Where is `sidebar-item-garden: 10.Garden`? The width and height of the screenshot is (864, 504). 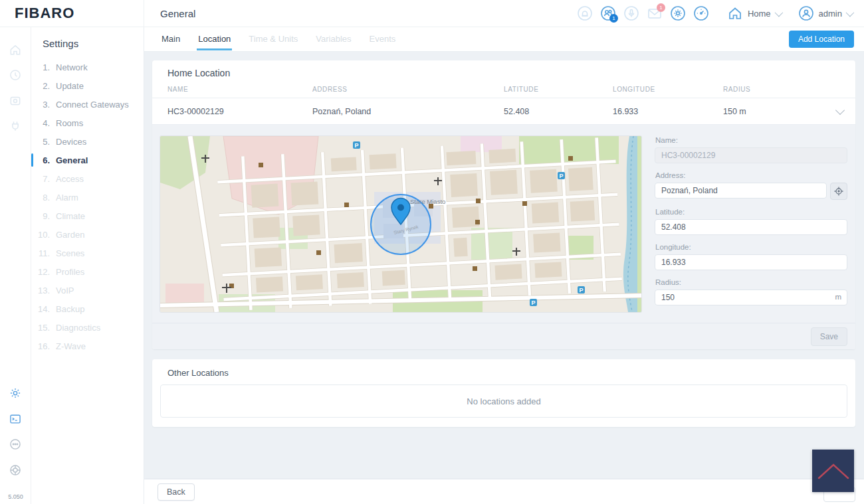
sidebar-item-garden: 10.Garden is located at coordinates (88, 234).